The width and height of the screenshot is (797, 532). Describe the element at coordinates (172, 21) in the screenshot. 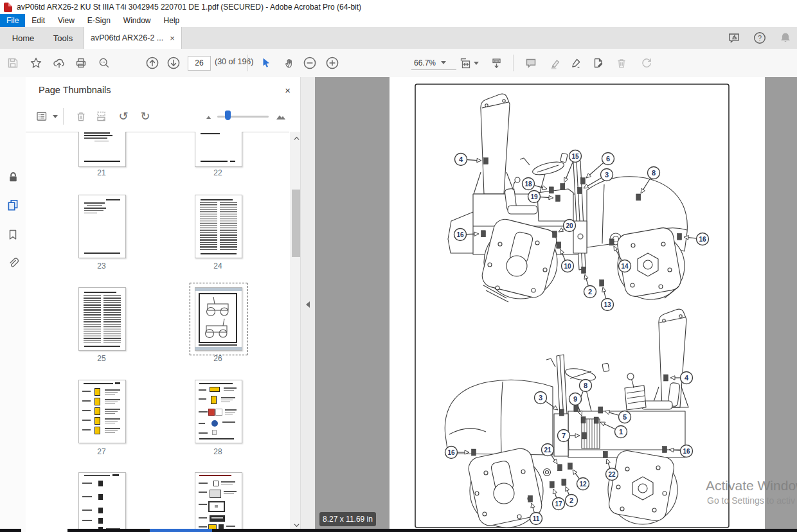

I see `menu-help: Help` at that location.